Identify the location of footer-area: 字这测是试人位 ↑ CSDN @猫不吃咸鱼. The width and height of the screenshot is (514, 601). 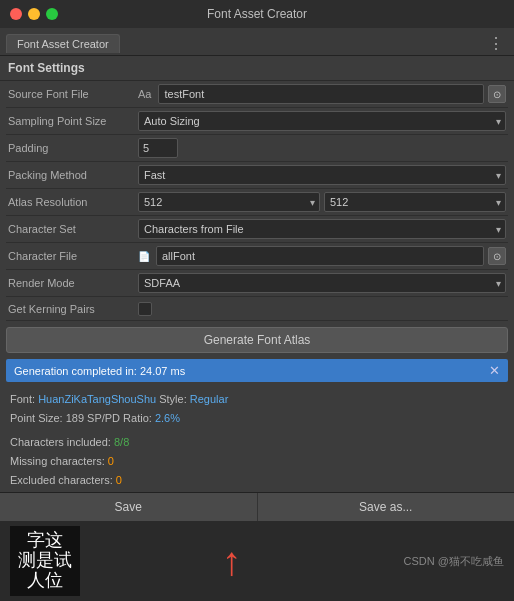
(257, 561).